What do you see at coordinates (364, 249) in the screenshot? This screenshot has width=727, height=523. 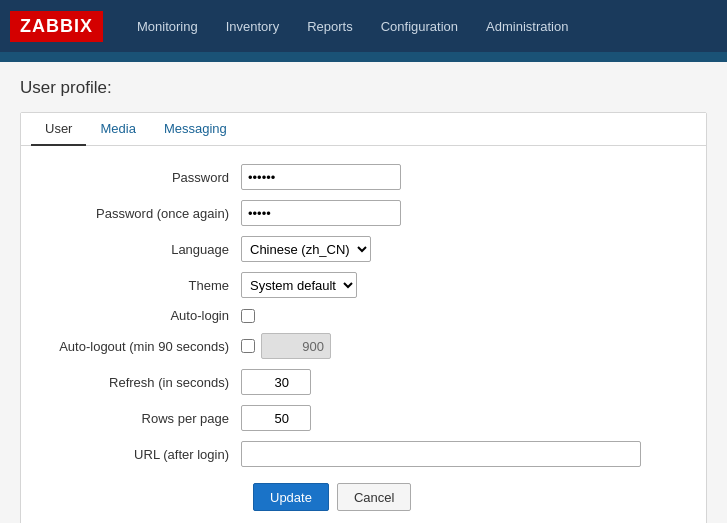 I see `language-row: Language Chinese (zh_CN) English (en_US)…` at bounding box center [364, 249].